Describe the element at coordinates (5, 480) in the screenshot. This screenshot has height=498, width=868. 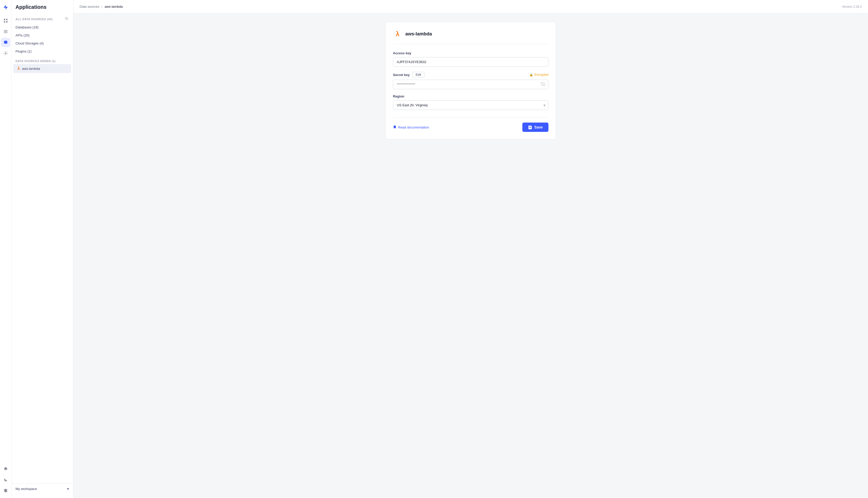
I see `rail-bottom-icons` at that location.